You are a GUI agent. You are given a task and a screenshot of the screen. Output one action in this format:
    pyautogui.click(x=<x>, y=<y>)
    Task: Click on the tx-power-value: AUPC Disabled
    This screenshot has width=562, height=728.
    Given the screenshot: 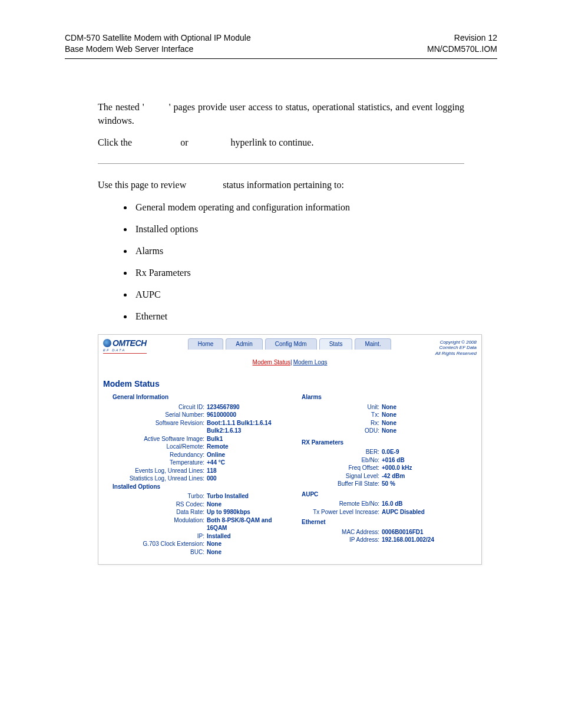 What is the action you would take?
    pyautogui.click(x=429, y=512)
    